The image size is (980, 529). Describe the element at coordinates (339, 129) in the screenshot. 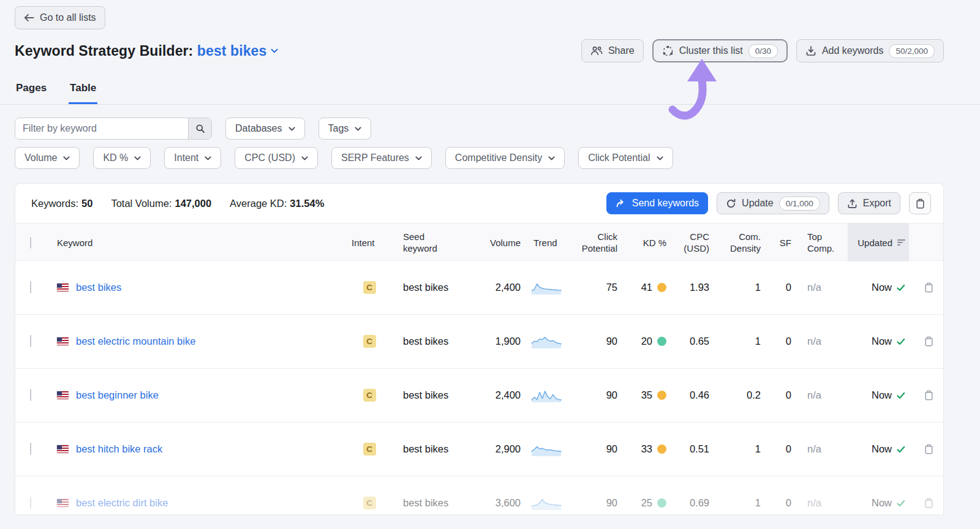

I see `filter-chip-label: Tags` at that location.